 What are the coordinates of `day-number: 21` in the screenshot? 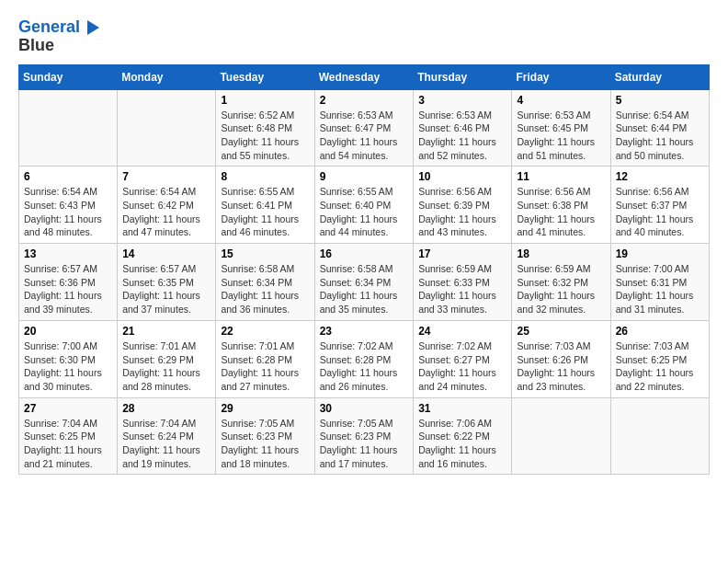 It's located at (166, 331).